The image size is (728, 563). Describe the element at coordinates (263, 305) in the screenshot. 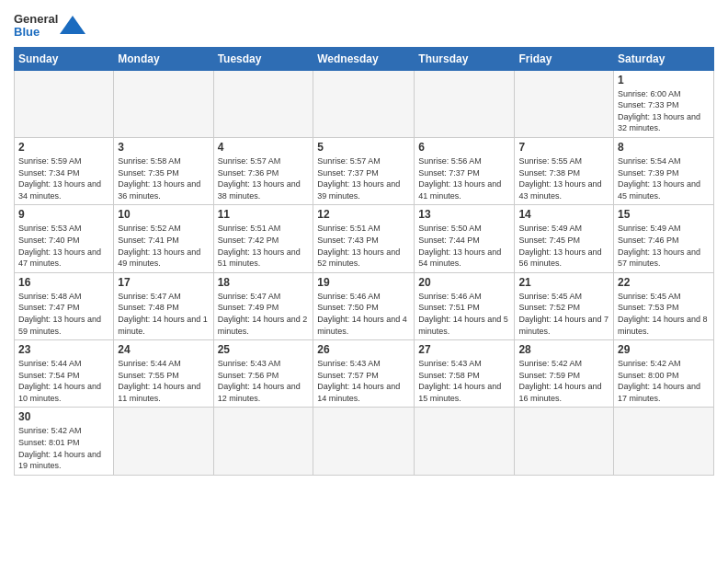

I see `calendar-cell: 18Sunrise: 5:47 AMSunset: 7:49 PMDayligh…` at that location.